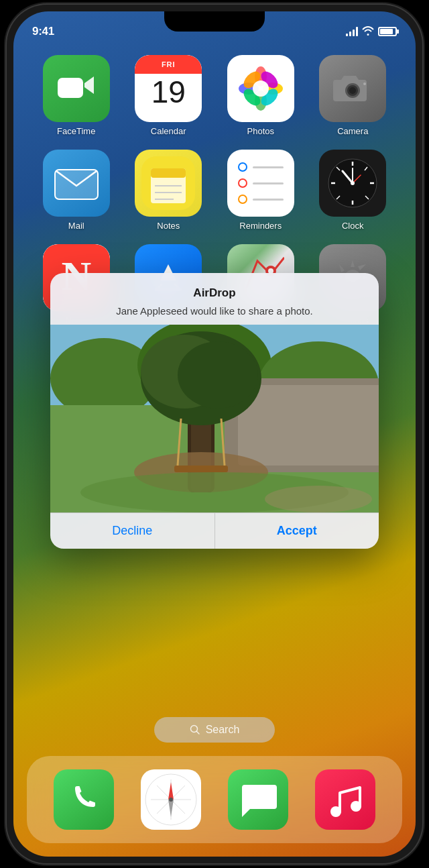 This screenshot has height=868, width=429. I want to click on dock-app-music, so click(345, 800).